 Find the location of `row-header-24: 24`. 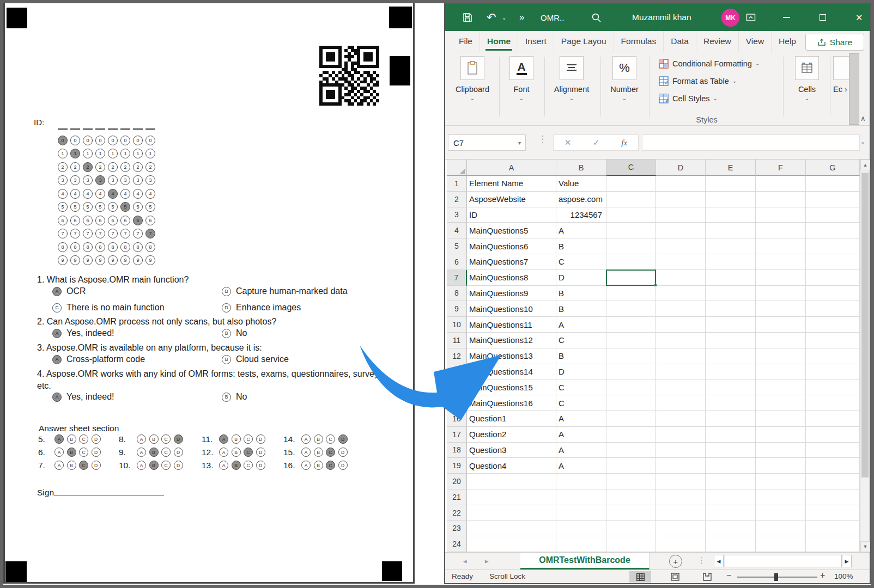

row-header-24: 24 is located at coordinates (457, 544).